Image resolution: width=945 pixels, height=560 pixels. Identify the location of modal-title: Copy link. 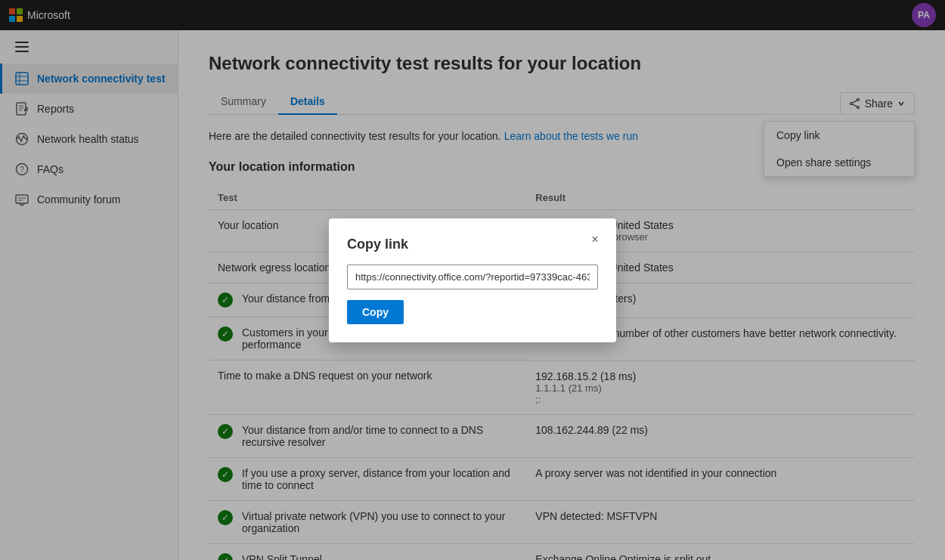
(472, 245).